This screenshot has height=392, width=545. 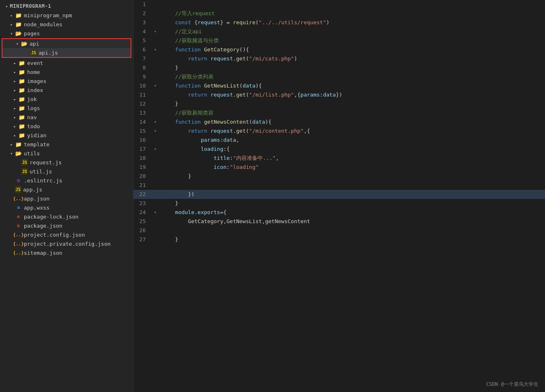 I want to click on code-line-24: 24 module.exports={, so click(x=339, y=212).